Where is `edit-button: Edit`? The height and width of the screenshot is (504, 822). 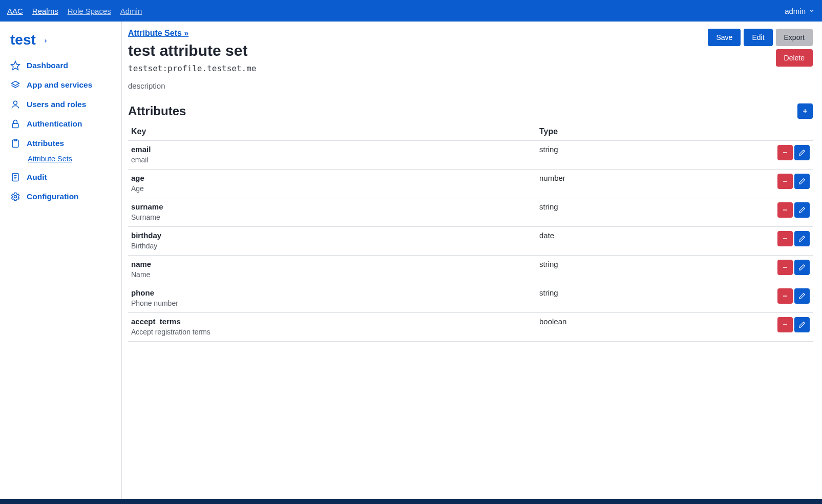
edit-button: Edit is located at coordinates (758, 37).